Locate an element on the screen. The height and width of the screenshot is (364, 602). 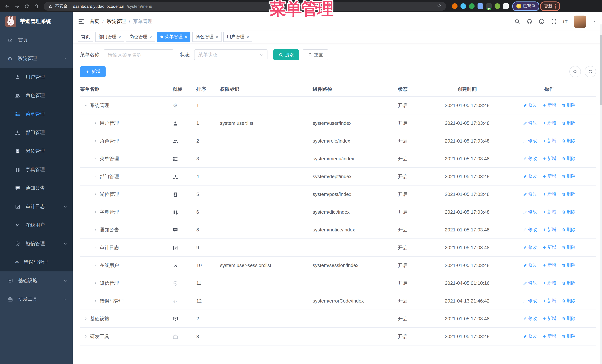
breadcrumb-system: 系统管理 is located at coordinates (116, 21).